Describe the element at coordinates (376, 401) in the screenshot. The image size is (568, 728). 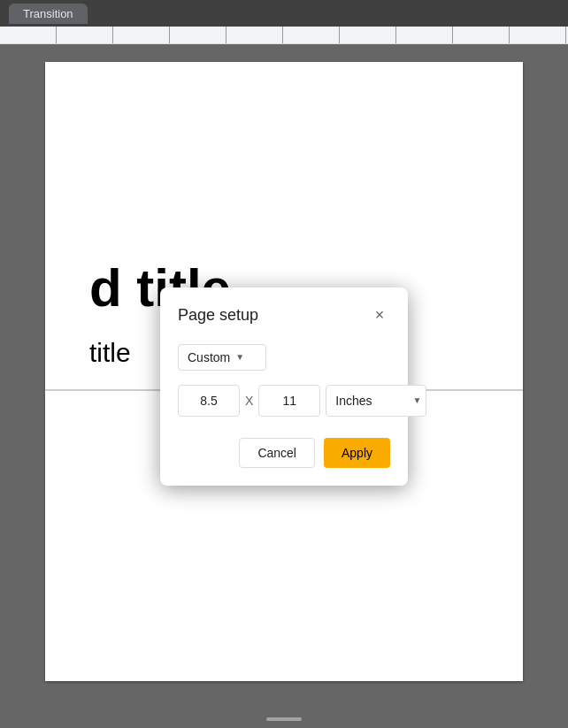
I see `unit-select-wrapper: Inches Centimeters Points ▼` at that location.